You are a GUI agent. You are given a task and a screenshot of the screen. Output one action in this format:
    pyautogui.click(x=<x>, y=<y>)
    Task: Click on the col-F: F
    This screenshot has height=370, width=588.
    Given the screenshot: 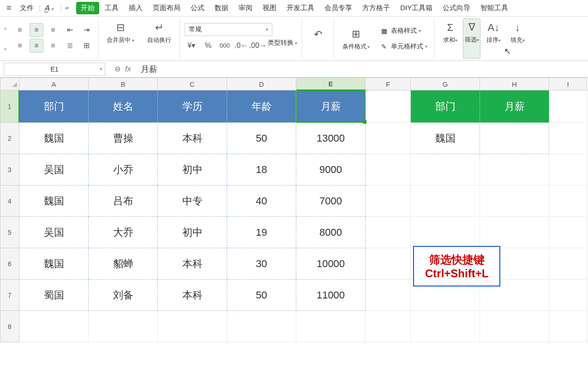 What is the action you would take?
    pyautogui.click(x=388, y=84)
    